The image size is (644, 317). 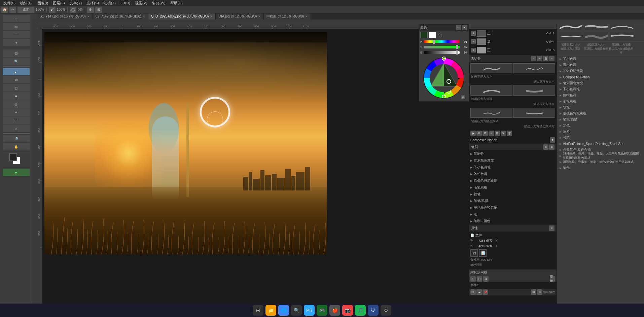 What do you see at coordinates (259, 16) in the screenshot?
I see `tab-3-close: ✕` at bounding box center [259, 16].